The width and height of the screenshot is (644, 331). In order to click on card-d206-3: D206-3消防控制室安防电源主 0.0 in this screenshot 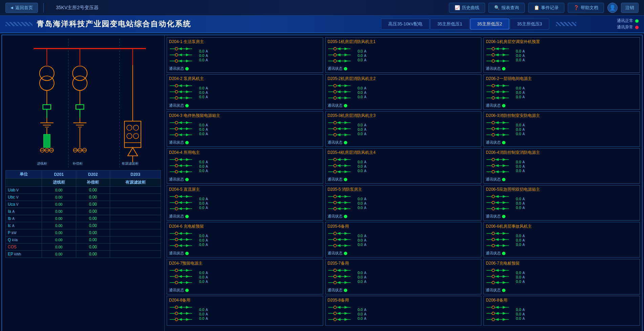, I will do `click(562, 129)`.